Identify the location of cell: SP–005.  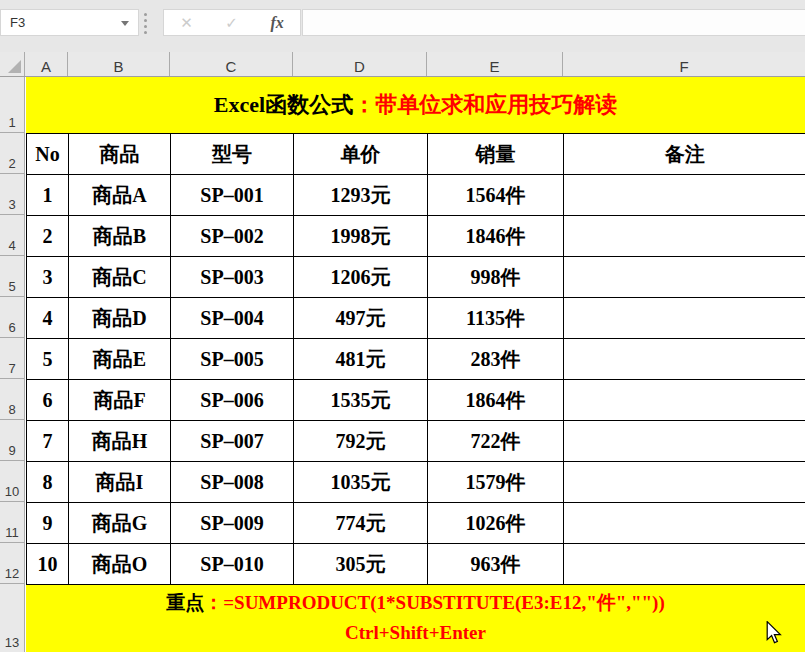
(232, 360).